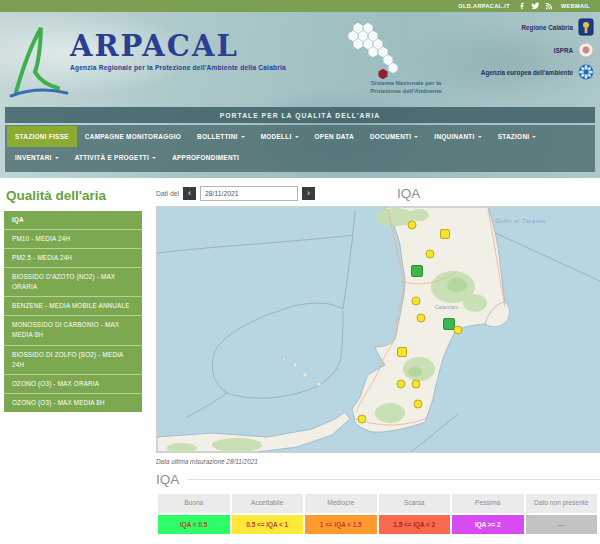 This screenshot has width=600, height=544. What do you see at coordinates (378, 462) in the screenshot?
I see `last-measurement-caption: Data ultima misurazione 28/11/2021` at bounding box center [378, 462].